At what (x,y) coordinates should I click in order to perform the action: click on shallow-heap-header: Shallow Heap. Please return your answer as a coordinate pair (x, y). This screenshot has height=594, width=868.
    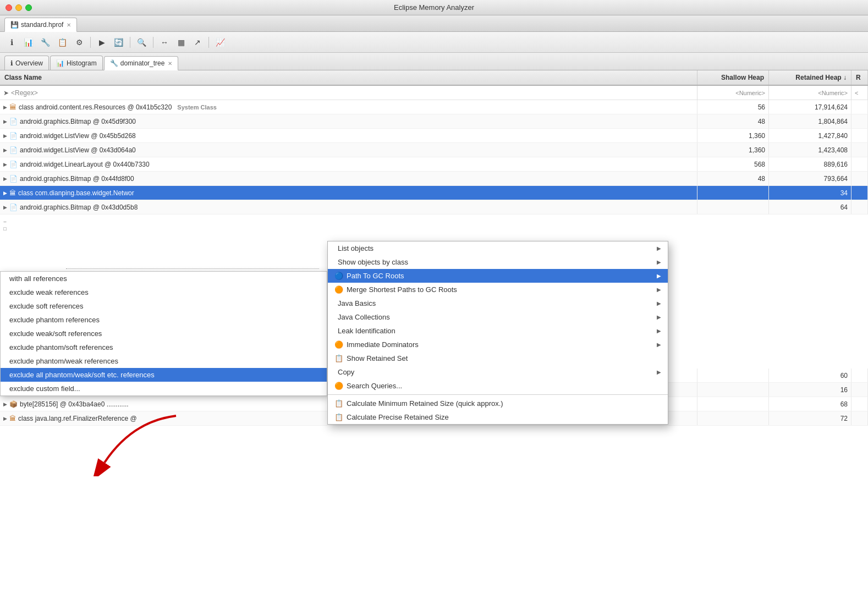
    Looking at the image, I should click on (733, 78).